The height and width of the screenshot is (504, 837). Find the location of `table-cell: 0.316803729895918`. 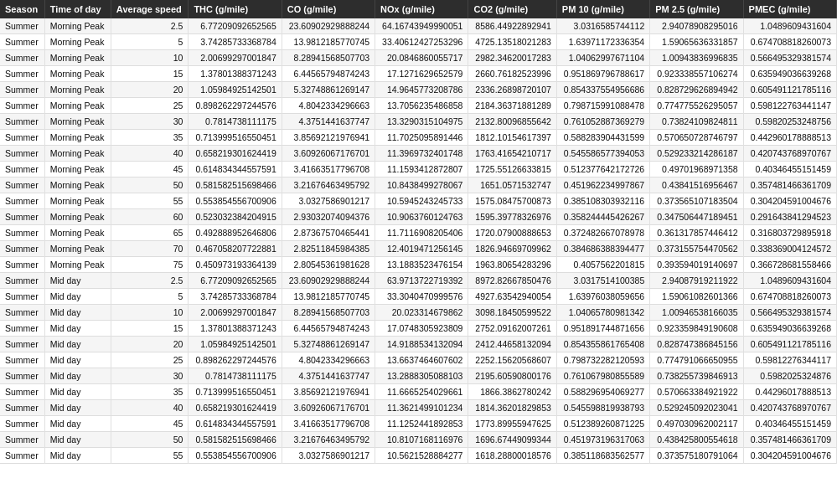

table-cell: 0.316803729895918 is located at coordinates (789, 233).